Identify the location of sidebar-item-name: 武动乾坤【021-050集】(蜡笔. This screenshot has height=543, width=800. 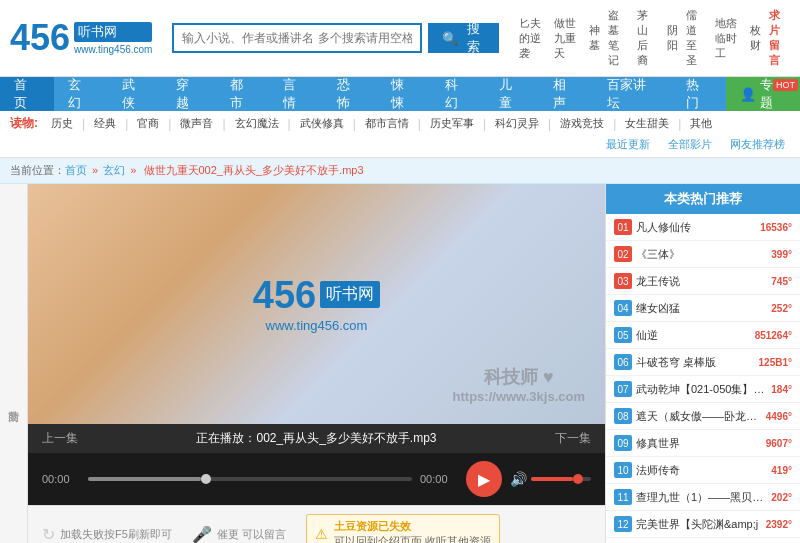
(702, 390).